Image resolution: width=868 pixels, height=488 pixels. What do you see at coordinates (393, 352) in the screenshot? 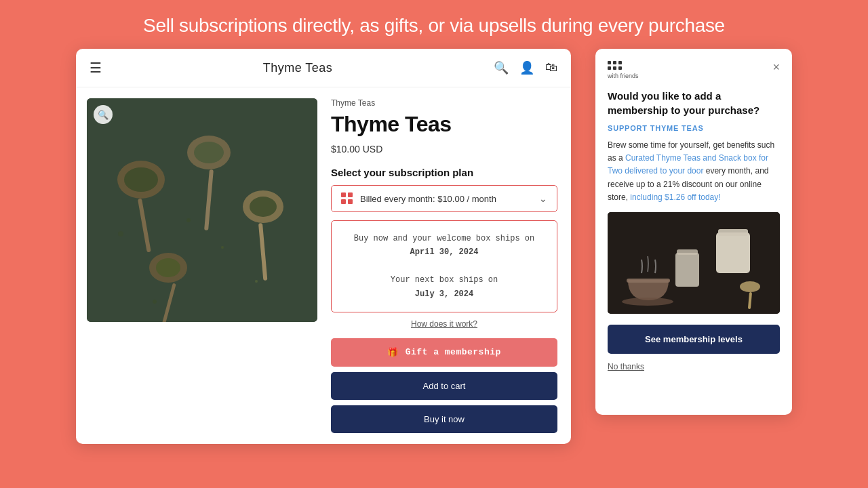
I see `gift-icon: 🎁` at bounding box center [393, 352].